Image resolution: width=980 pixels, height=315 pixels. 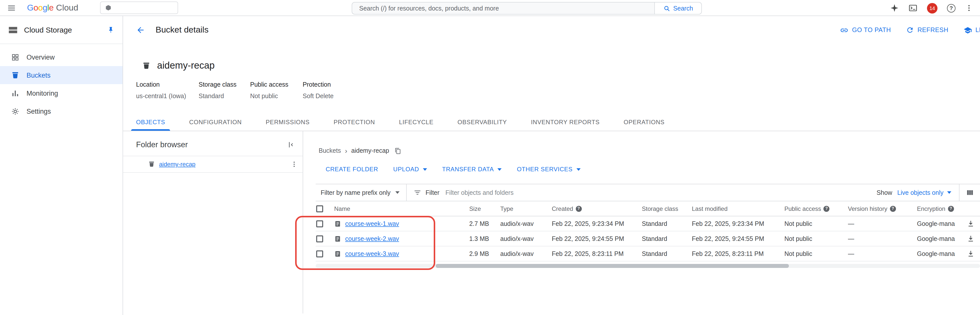 What do you see at coordinates (924, 193) in the screenshot?
I see `show-dropdown: Live objects only` at bounding box center [924, 193].